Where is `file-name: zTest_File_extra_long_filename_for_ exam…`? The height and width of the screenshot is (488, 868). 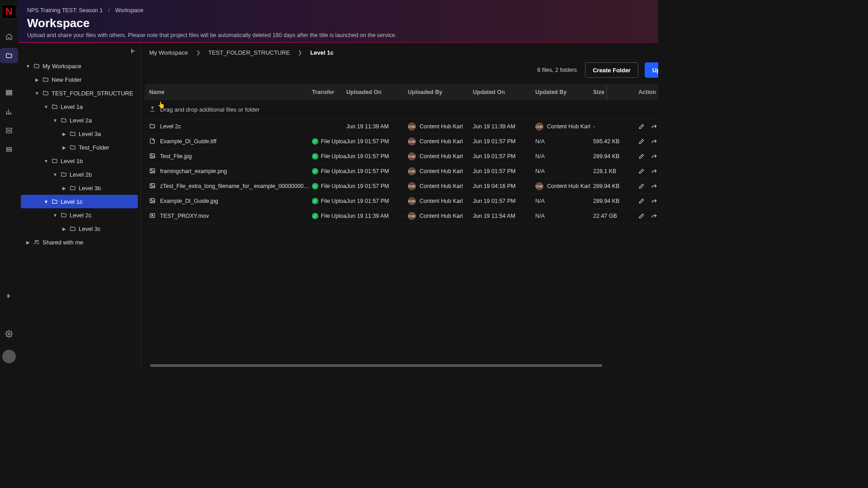
file-name: zTest_File_extra_long_filename_for_ exam… is located at coordinates (236, 186).